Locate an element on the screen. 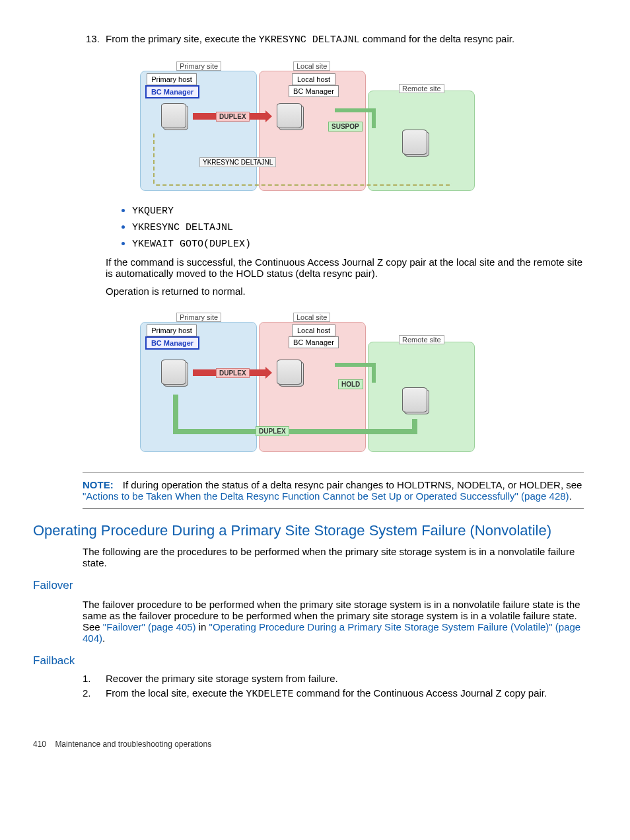 Image resolution: width=630 pixels, height=840 pixels. paragraph: Operation is returned to normal. is located at coordinates (345, 291).